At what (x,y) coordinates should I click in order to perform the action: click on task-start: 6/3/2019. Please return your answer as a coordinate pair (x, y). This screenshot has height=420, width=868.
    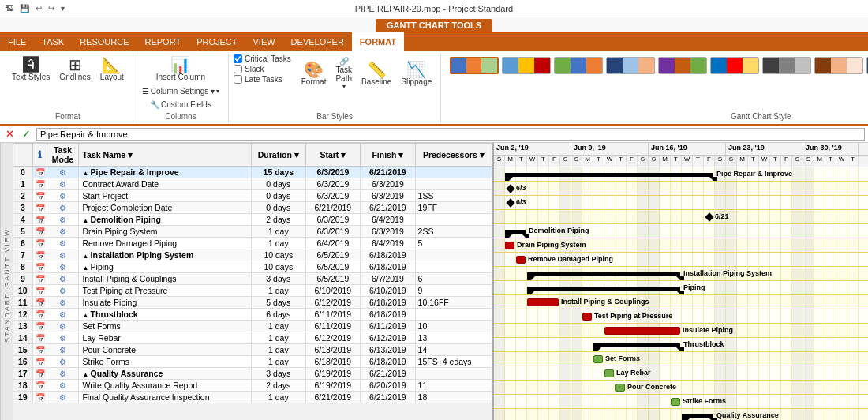
    Looking at the image, I should click on (333, 185).